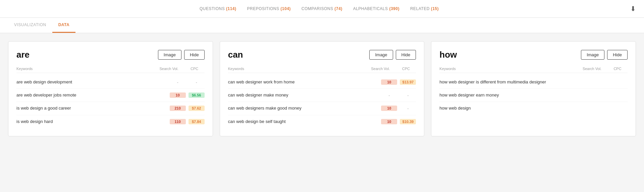 This screenshot has width=644, height=192. What do you see at coordinates (187, 108) in the screenshot?
I see `keyword-values: 210$7.62` at bounding box center [187, 108].